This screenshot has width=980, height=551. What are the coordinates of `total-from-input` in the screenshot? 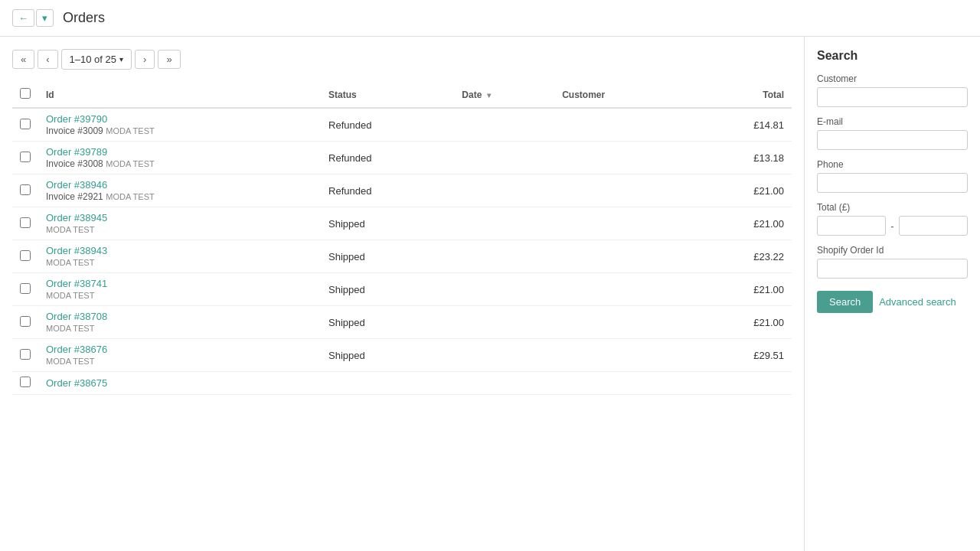 It's located at (851, 226).